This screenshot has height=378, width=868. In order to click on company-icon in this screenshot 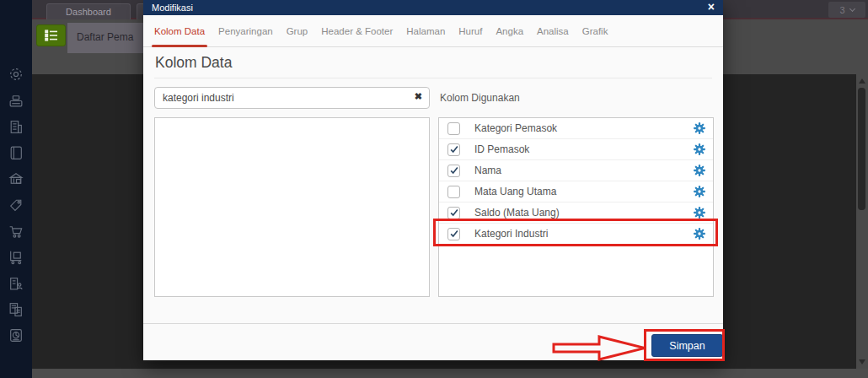, I will do `click(16, 127)`.